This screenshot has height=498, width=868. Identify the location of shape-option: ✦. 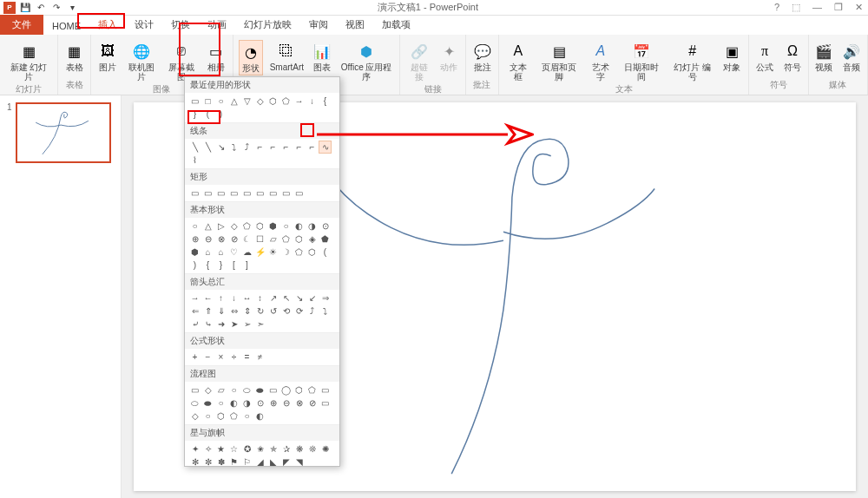
(194, 449).